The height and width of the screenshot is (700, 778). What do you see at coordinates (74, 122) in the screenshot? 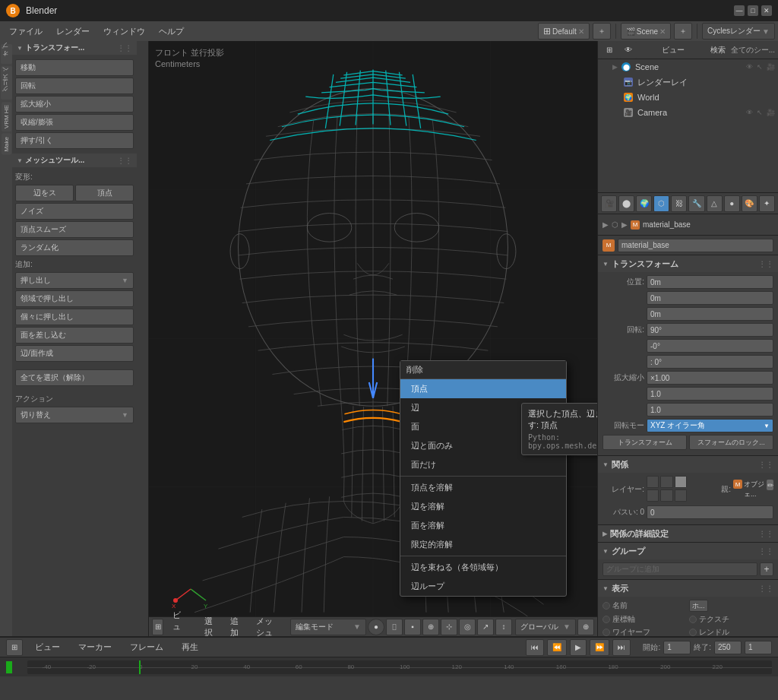
I see `shrink-tool: 収縮/膨張` at bounding box center [74, 122].